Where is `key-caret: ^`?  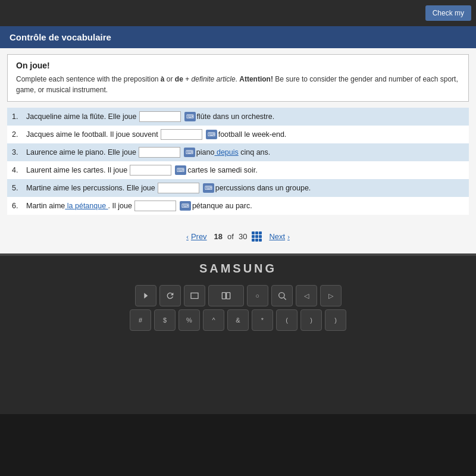
key-caret: ^ is located at coordinates (214, 320).